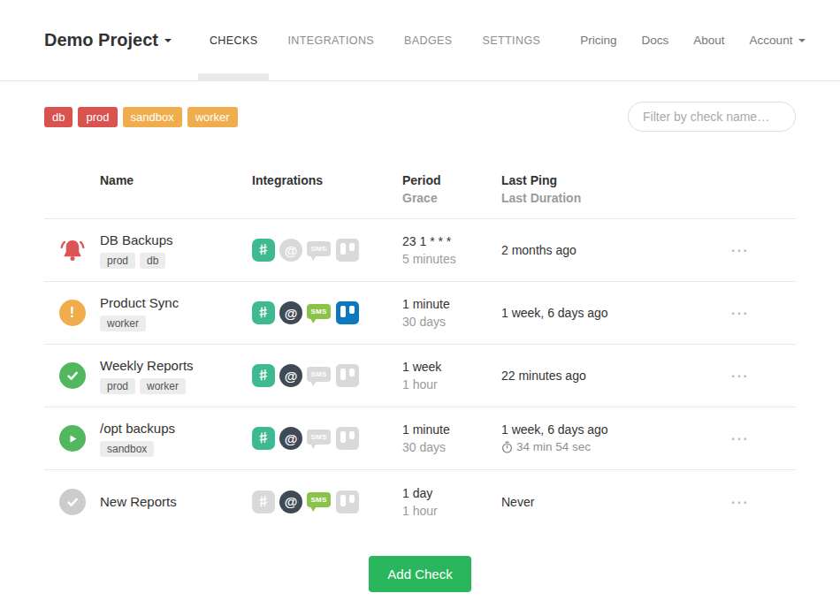 The width and height of the screenshot is (840, 616). Describe the element at coordinates (608, 180) in the screenshot. I see `header-last-ping: Last Ping` at that location.